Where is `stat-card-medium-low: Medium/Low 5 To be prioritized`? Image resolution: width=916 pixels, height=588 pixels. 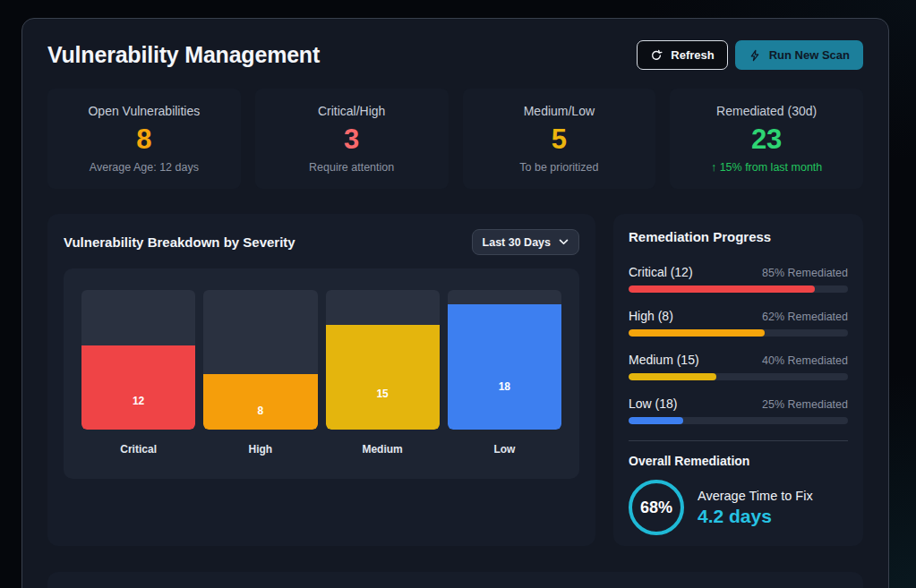 stat-card-medium-low: Medium/Low 5 To be prioritized is located at coordinates (560, 139).